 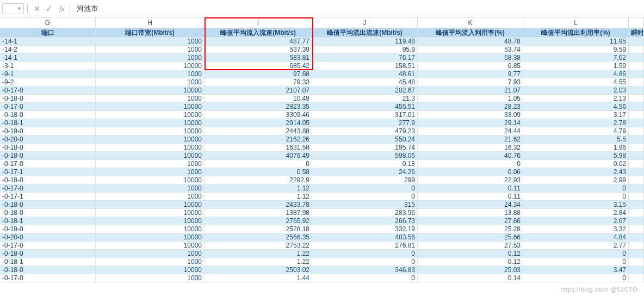 I want to click on cell-peak-out-util: 1.96, so click(x=576, y=148).